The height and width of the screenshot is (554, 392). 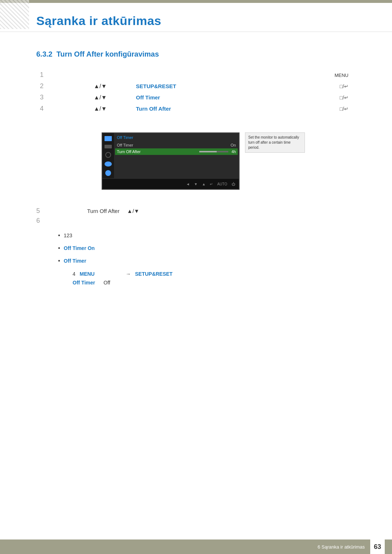 I want to click on monitor-row2-value: 4h, so click(x=234, y=152).